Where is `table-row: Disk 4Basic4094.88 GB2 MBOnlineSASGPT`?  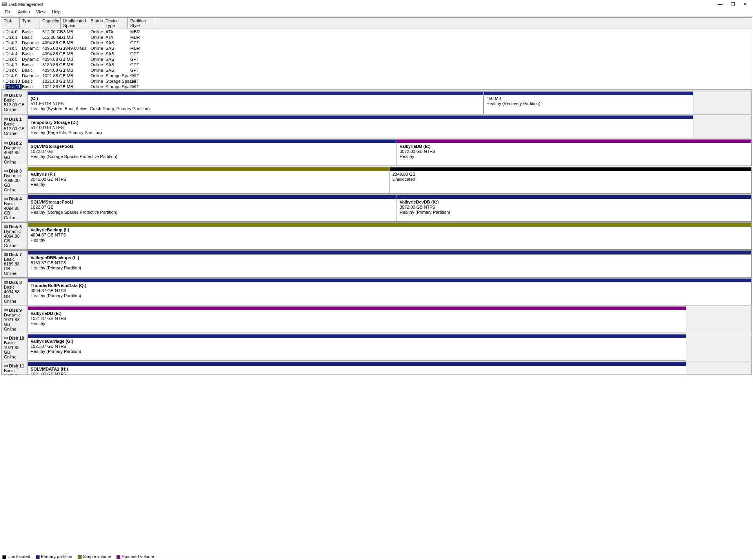 table-row: Disk 4Basic4094.88 GB2 MBOnlineSASGPT is located at coordinates (376, 54).